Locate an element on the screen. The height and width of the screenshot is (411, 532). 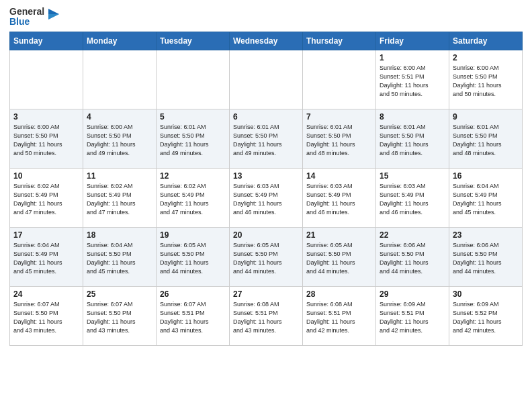
calendar-cell: 5Sunrise: 6:01 AMSunset: 5:50 PMDaylight… is located at coordinates (193, 138).